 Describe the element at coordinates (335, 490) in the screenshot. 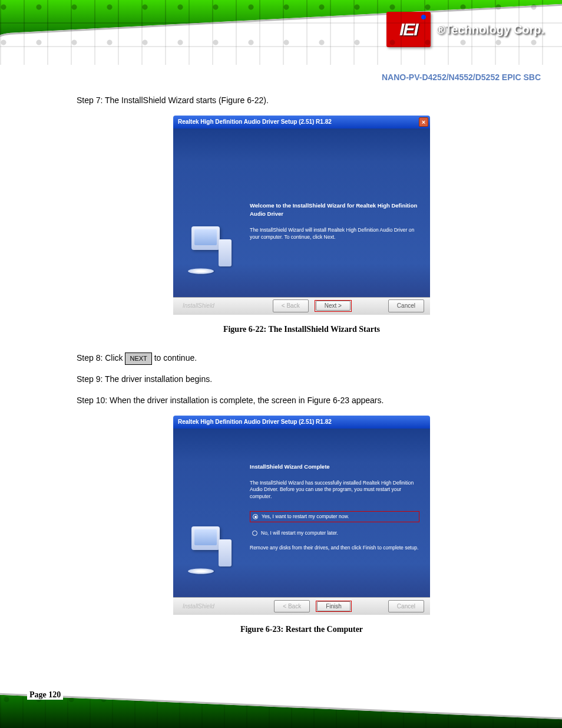

I see `wizard-2-paragraph: The InstallShield Wizard has successfull…` at that location.